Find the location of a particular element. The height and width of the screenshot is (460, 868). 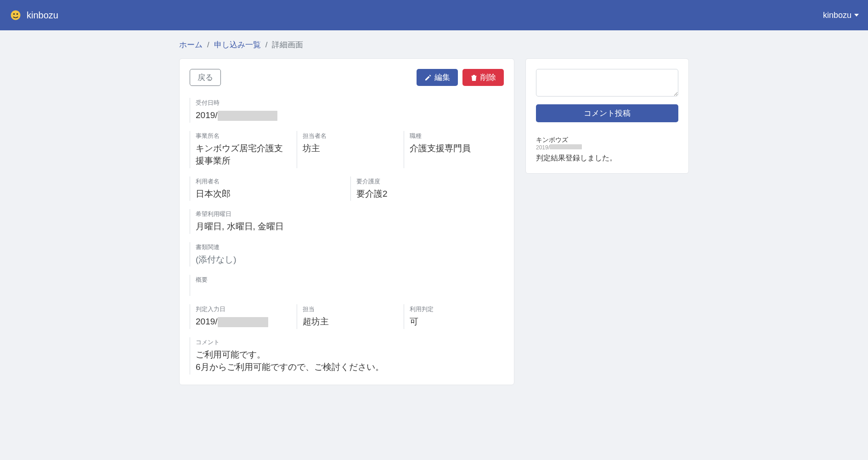

field-received-at: 受付日時 2019/ is located at coordinates (347, 110).